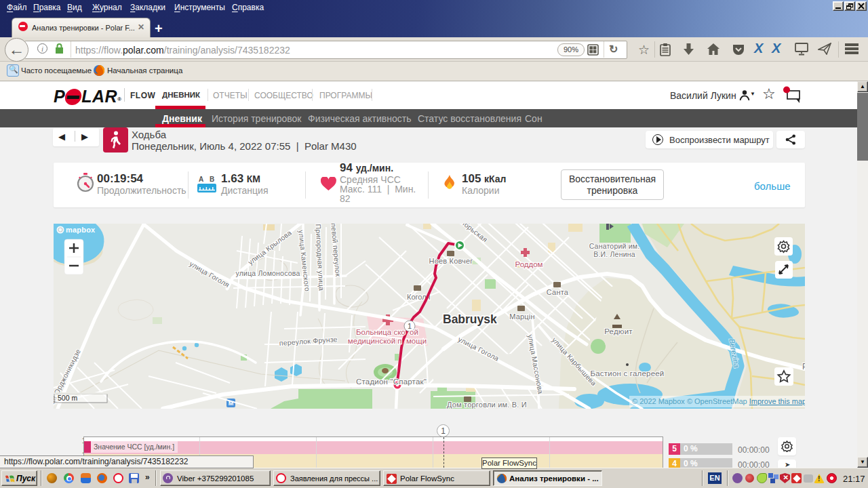 The width and height of the screenshot is (868, 488). What do you see at coordinates (614, 254) in the screenshot?
I see `svg-text: В.И. Ленина` at bounding box center [614, 254].